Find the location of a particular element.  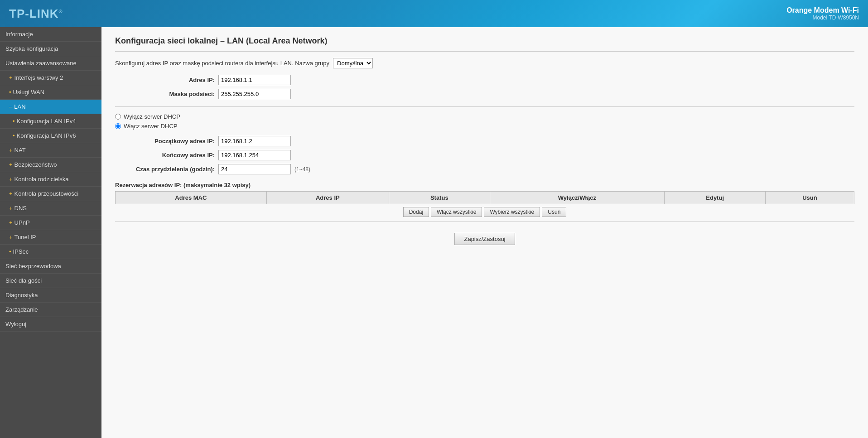

mid-divider is located at coordinates (485, 107).